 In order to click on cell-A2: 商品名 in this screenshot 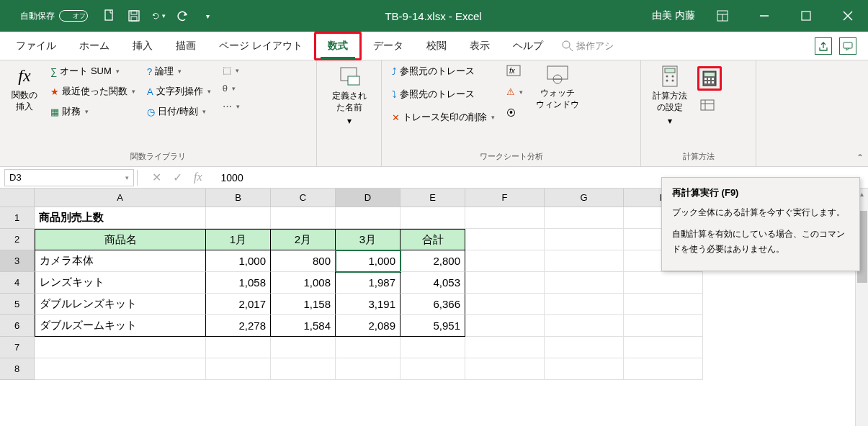, I will do `click(120, 240)`.